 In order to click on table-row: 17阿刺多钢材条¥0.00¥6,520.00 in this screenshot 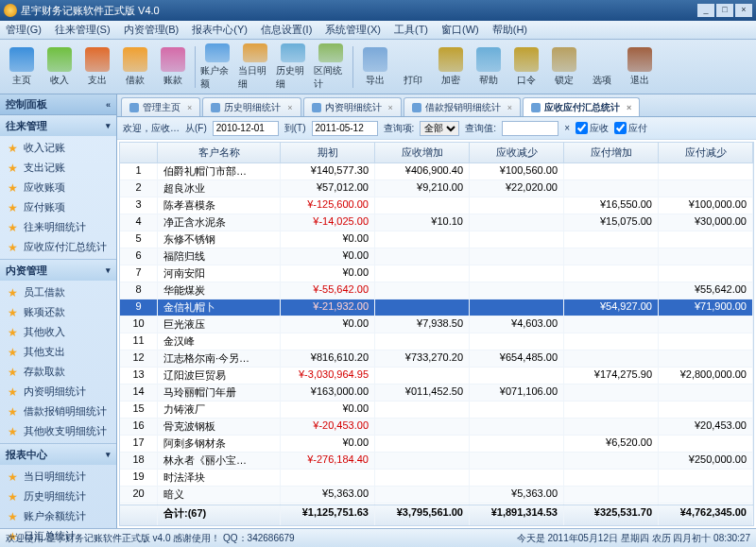, I will do `click(437, 444)`.